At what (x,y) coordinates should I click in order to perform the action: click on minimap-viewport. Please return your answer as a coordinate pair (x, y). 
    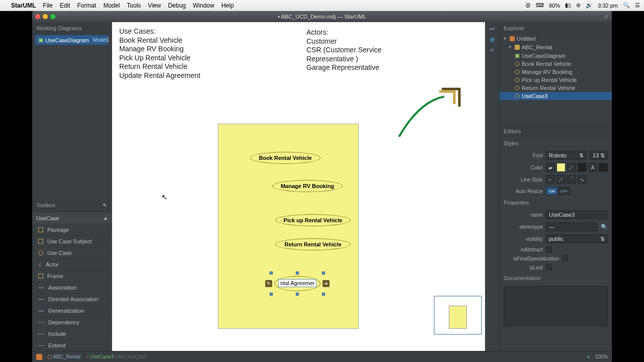
    Looking at the image, I should click on (458, 317).